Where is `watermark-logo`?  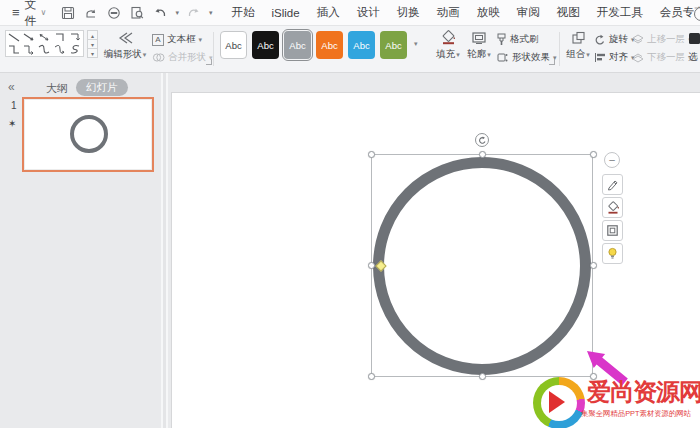
watermark-logo is located at coordinates (559, 402).